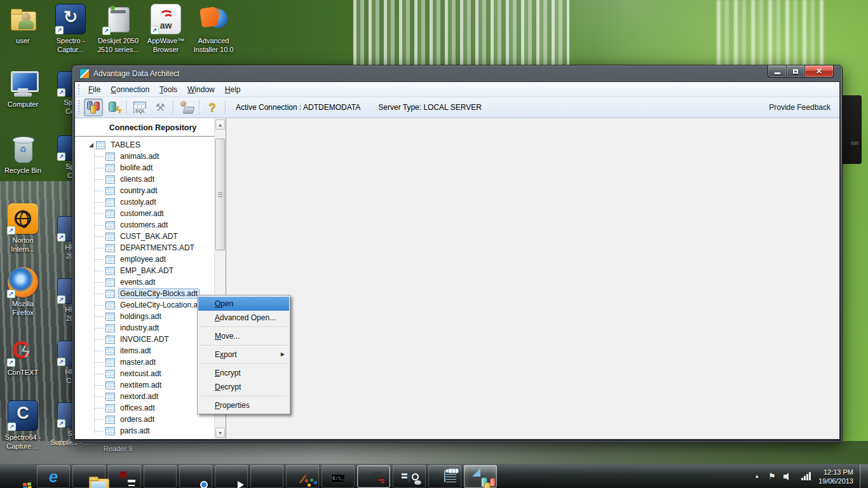  Describe the element at coordinates (130, 90) in the screenshot. I see `menu-item: Connection` at that location.